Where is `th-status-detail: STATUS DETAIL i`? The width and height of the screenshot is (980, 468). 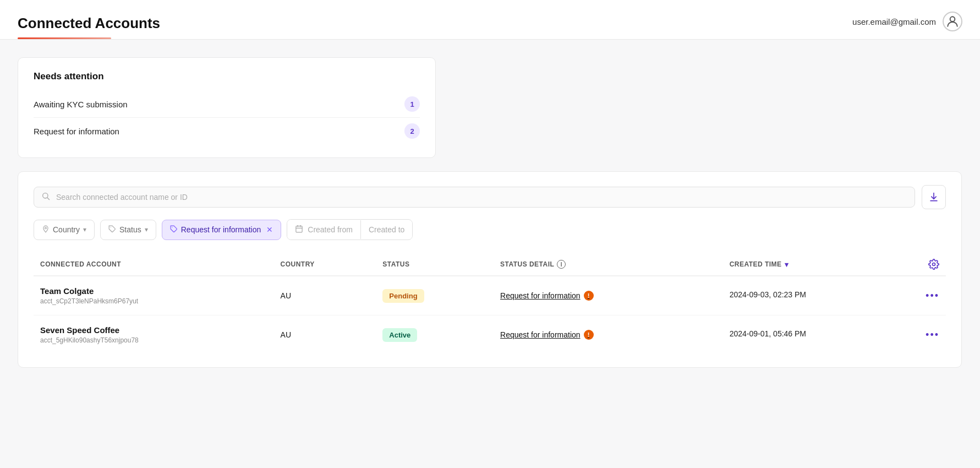
th-status-detail: STATUS DETAIL i is located at coordinates (609, 264).